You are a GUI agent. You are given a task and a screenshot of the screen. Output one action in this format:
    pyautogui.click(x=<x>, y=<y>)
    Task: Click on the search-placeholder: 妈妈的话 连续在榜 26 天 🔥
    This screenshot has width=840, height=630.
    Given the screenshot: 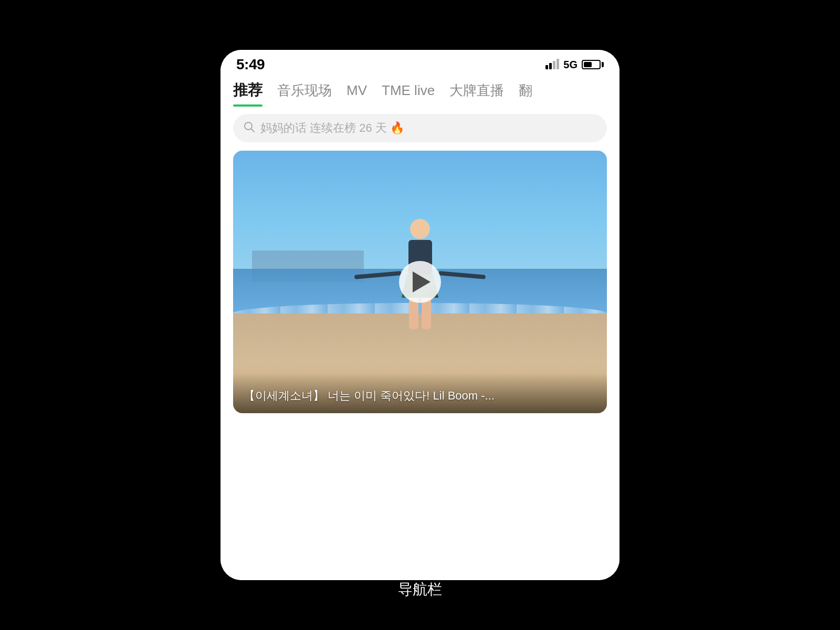 What is the action you would take?
    pyautogui.click(x=332, y=128)
    